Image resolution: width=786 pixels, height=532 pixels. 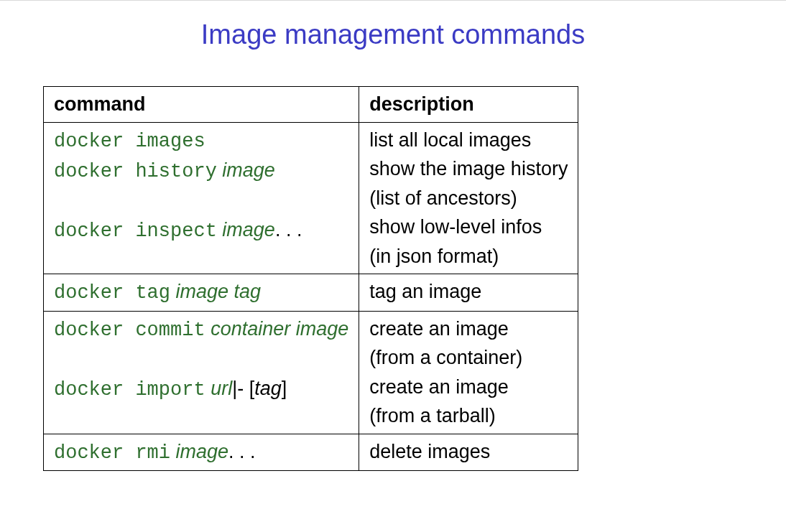 I want to click on header-command: command, so click(x=201, y=105).